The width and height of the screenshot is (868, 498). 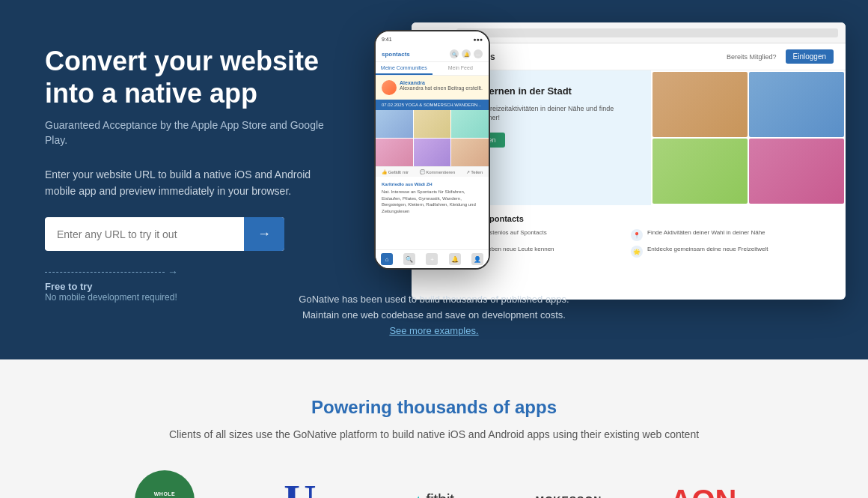 I want to click on desktop-header-right: Bereits Mitglied? Einloggen, so click(x=780, y=57).